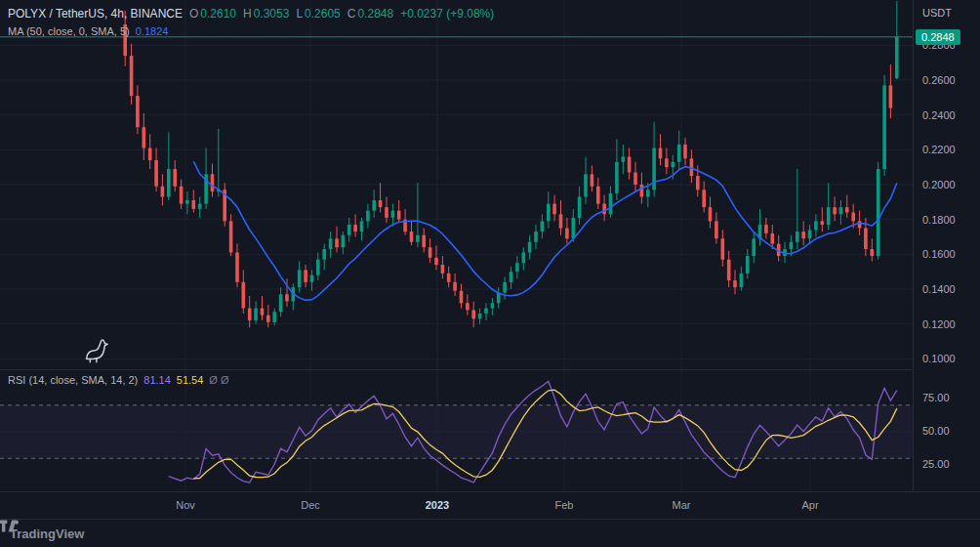 This screenshot has height=547, width=980. What do you see at coordinates (490, 506) in the screenshot?
I see `time-axis: NovDec2023FebMarApr` at bounding box center [490, 506].